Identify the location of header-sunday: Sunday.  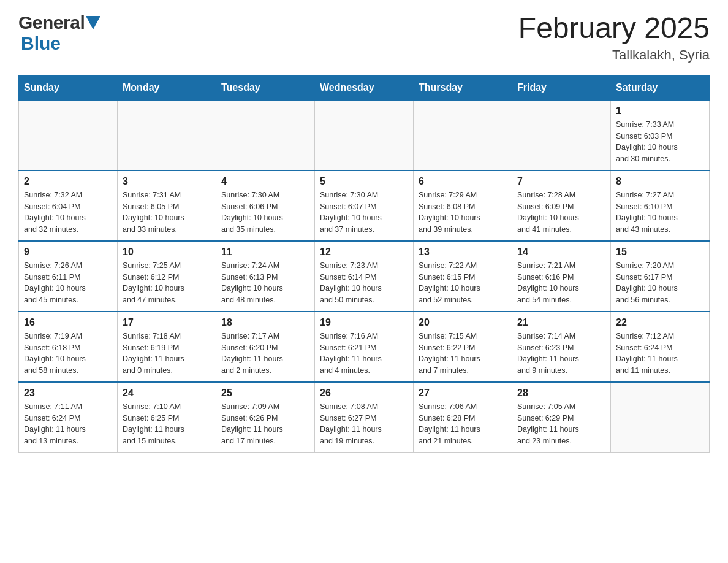
(69, 88).